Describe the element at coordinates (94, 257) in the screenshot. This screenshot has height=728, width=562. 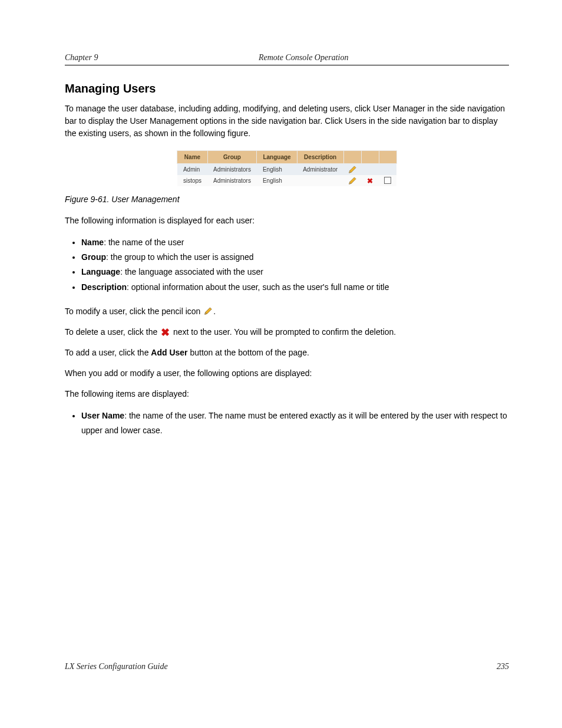
I see `field-label: Group` at that location.